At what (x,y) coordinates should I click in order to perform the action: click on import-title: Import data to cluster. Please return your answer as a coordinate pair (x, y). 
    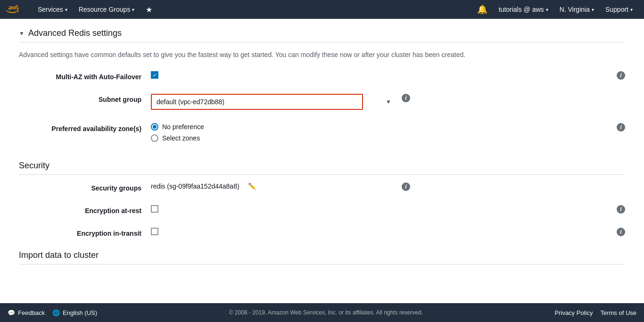
    Looking at the image, I should click on (58, 256).